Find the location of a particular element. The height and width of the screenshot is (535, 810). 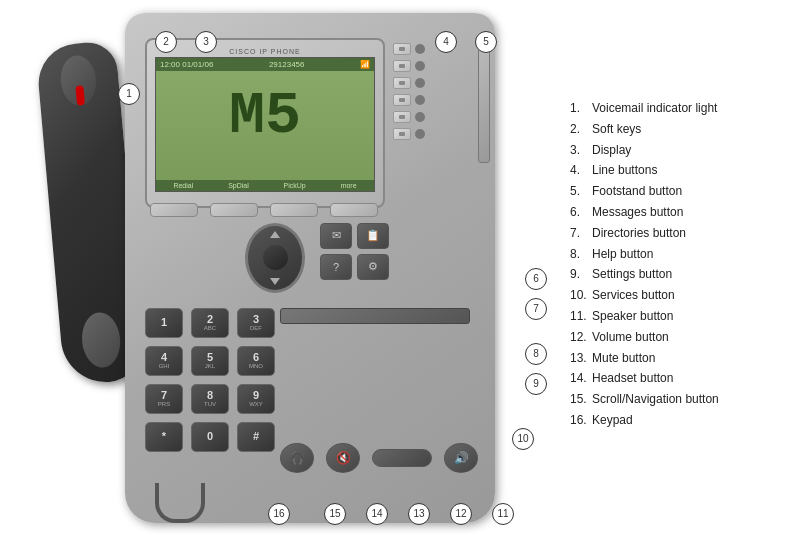

volume-button is located at coordinates (402, 458).